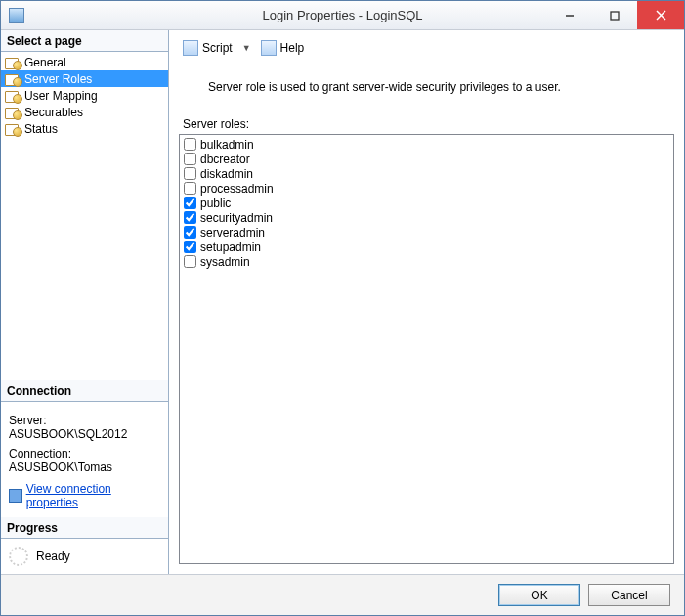 The height and width of the screenshot is (616, 685). Describe the element at coordinates (84, 391) in the screenshot. I see `connection-header: Connection` at that location.